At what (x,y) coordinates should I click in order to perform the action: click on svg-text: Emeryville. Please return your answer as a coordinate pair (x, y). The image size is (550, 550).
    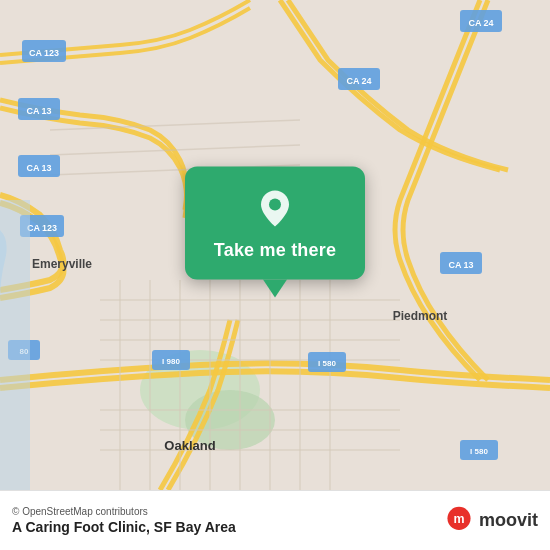
    Looking at the image, I should click on (62, 264).